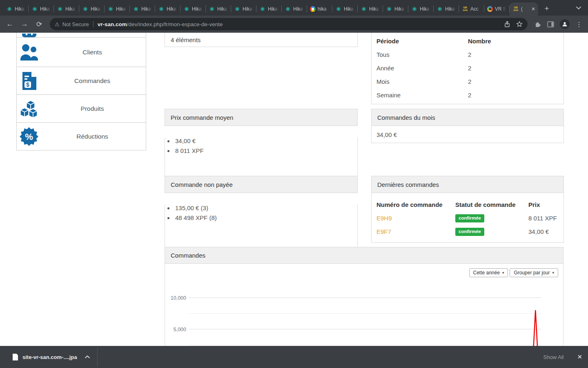 The height and width of the screenshot is (368, 588). Describe the element at coordinates (519, 24) in the screenshot. I see `bookmark-star-icon` at that location.